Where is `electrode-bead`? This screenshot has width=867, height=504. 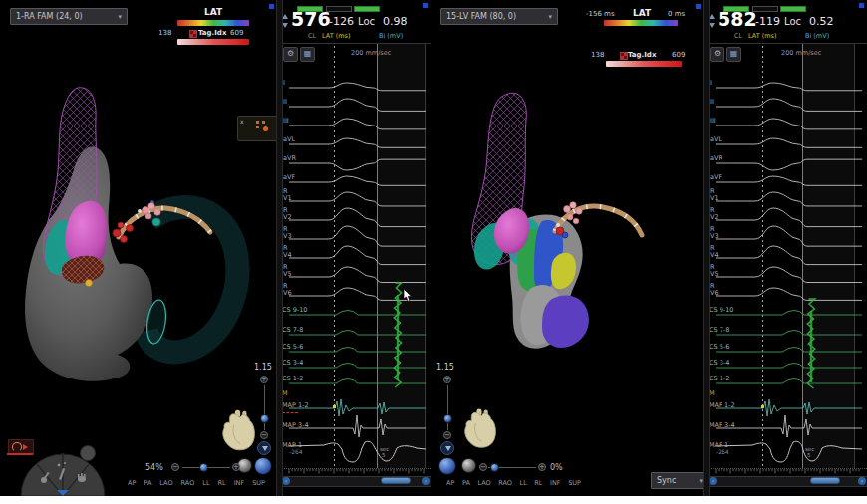 electrode-bead is located at coordinates (140, 211).